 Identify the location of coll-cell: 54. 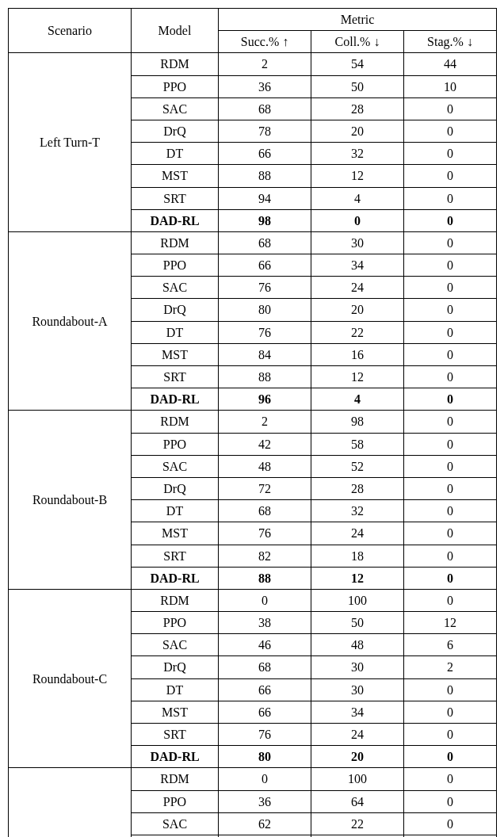
(358, 64).